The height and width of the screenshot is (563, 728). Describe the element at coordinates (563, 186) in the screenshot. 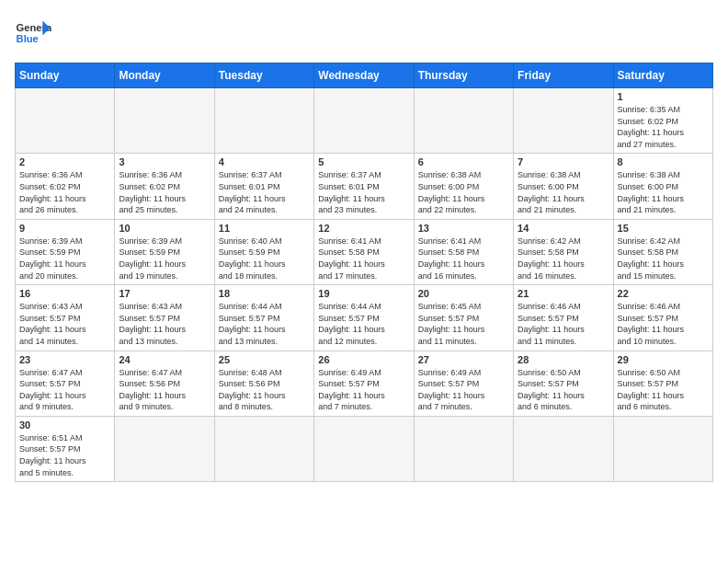

I see `calendar-cell: 7Sunrise: 6:38 AM Sunset: 6:00 PM Daylig…` at that location.